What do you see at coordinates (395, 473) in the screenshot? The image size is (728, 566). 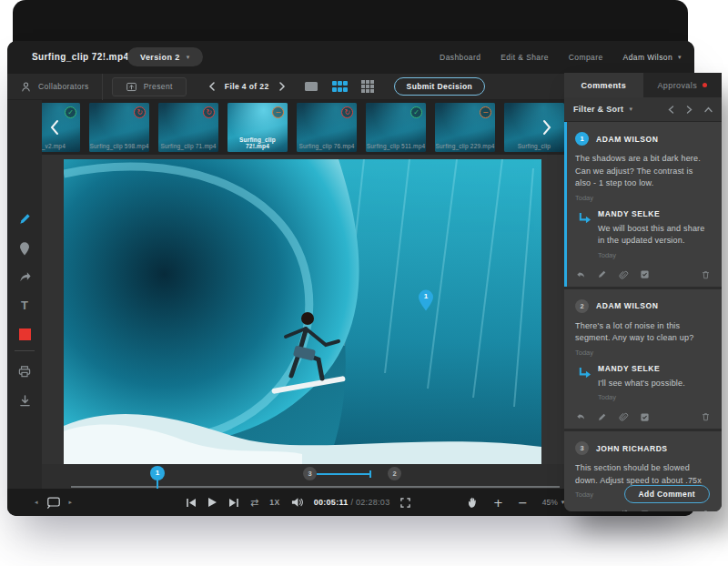 I see `timeline-marker-2: 2` at bounding box center [395, 473].